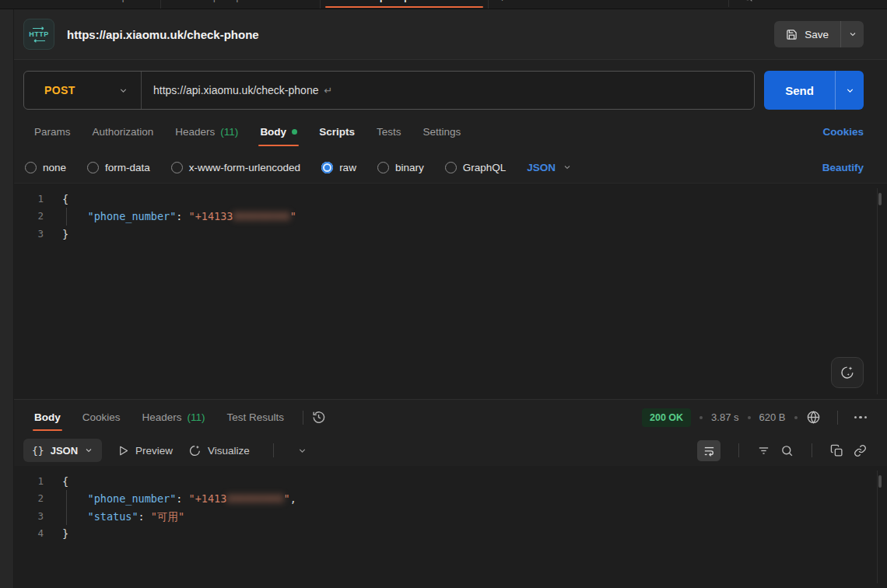  Describe the element at coordinates (114, 516) in the screenshot. I see `token-key: "status"` at that location.